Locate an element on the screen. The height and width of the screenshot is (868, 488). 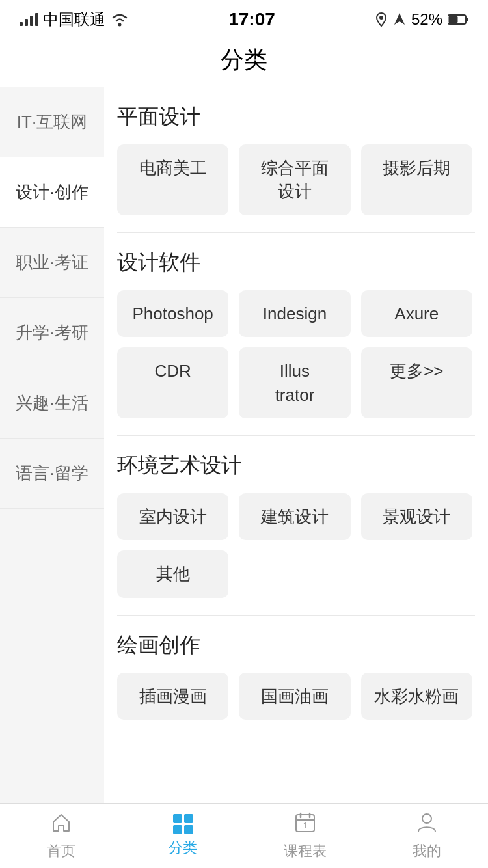
tag-interior: 室内设计 is located at coordinates (173, 517).